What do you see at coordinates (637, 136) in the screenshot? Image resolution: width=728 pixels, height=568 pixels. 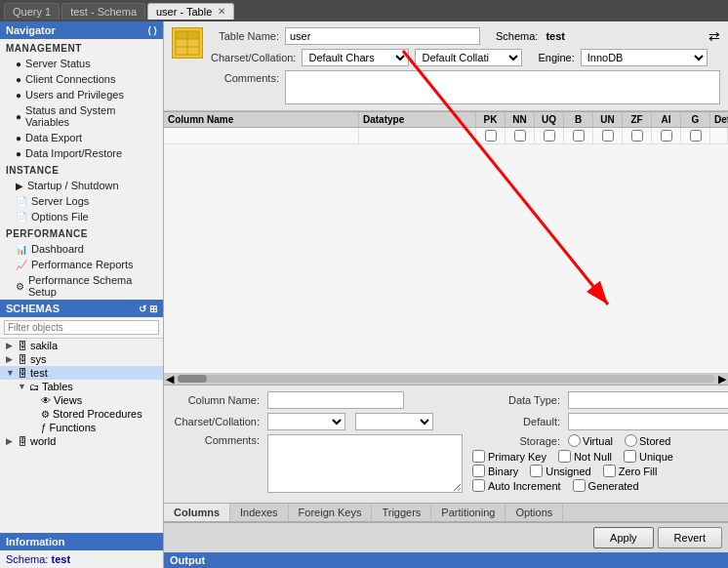 I see `zf-cell` at bounding box center [637, 136].